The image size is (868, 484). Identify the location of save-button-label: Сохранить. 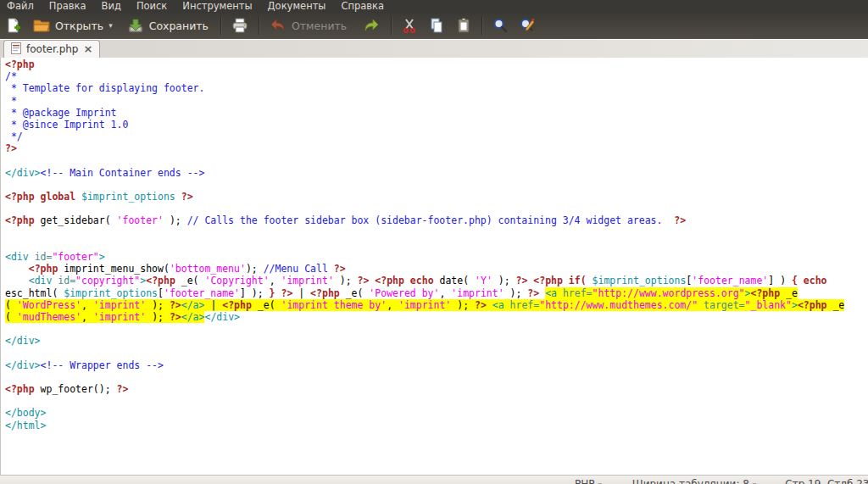
(179, 25).